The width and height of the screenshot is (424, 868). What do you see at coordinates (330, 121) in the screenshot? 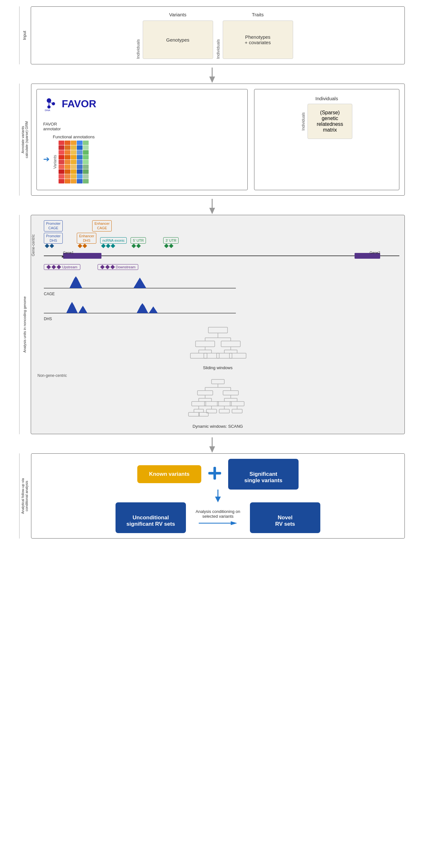
I see `grm-box: (Sparse) genetic relatedness matrix` at bounding box center [330, 121].